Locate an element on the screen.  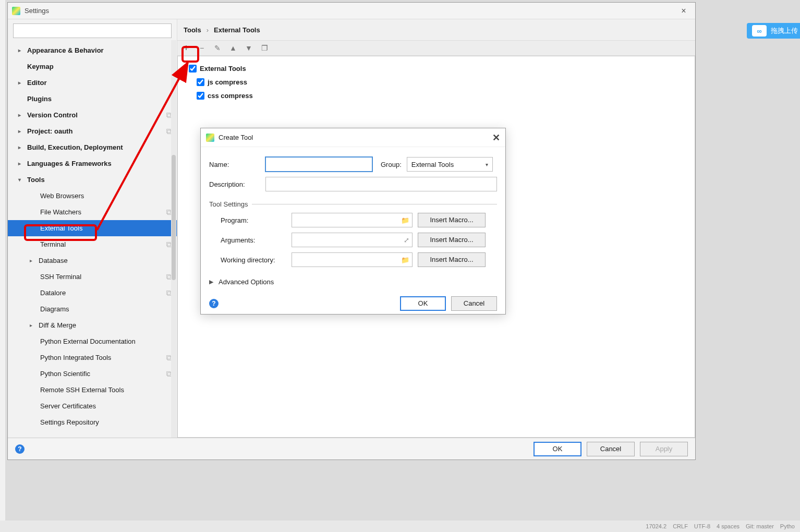
tree-item-settingsrepo: Settings Repository is located at coordinates (92, 422).